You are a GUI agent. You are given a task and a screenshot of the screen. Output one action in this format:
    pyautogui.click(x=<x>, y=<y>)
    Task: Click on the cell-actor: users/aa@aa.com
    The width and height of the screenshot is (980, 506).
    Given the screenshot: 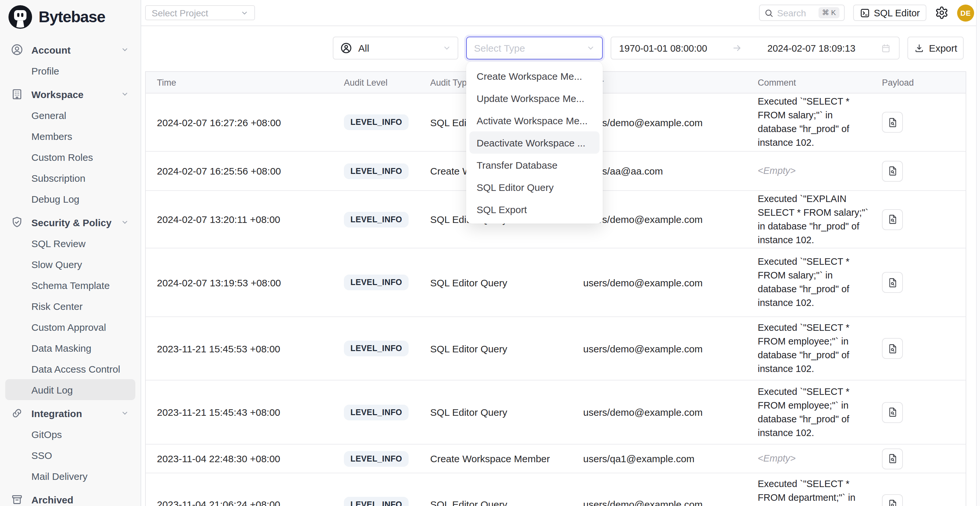 What is the action you would take?
    pyautogui.click(x=670, y=171)
    